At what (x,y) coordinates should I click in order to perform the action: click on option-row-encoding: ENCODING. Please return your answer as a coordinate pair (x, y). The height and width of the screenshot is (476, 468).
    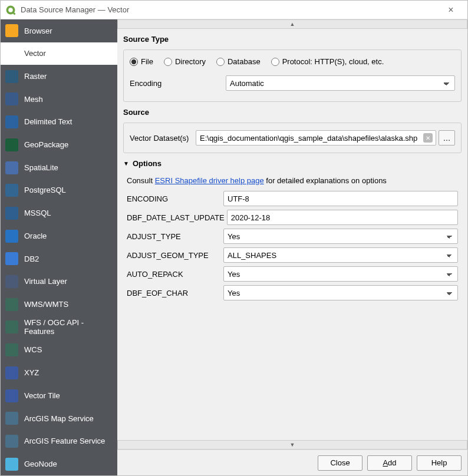
    Looking at the image, I should click on (292, 199).